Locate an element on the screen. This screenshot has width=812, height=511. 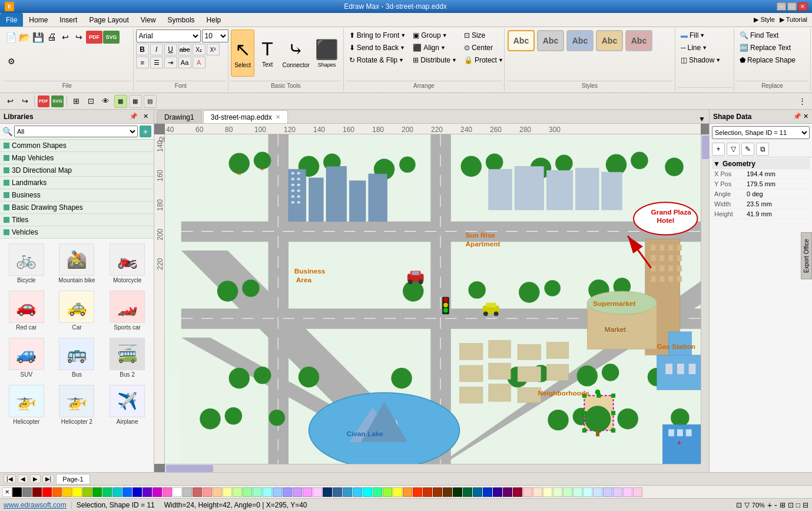
distribute-btn: ⊞ Distribute ▼ is located at coordinates (435, 60).